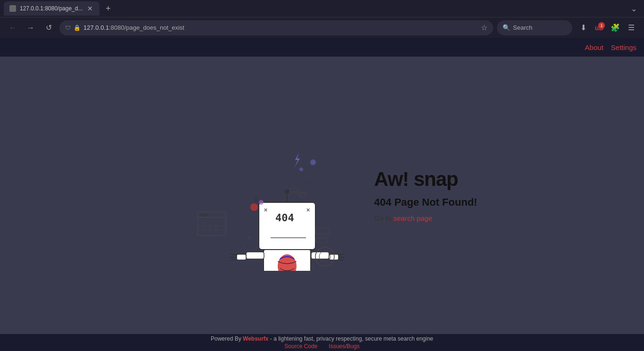 The image size is (644, 351). Describe the element at coordinates (281, 27) in the screenshot. I see `address-text: 127.0.0.1:8080/page_does_not_exist` at that location.